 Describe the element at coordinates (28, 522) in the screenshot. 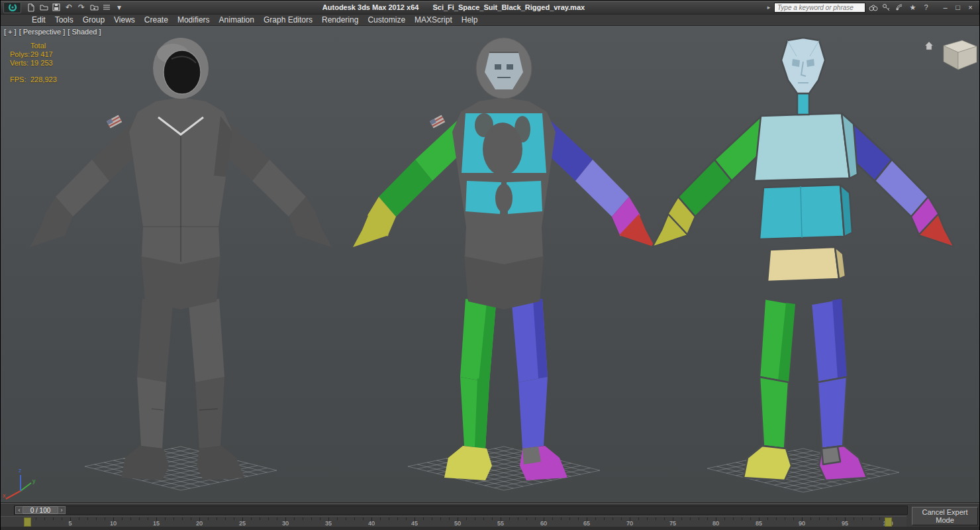

I see `range-start-marker` at that location.